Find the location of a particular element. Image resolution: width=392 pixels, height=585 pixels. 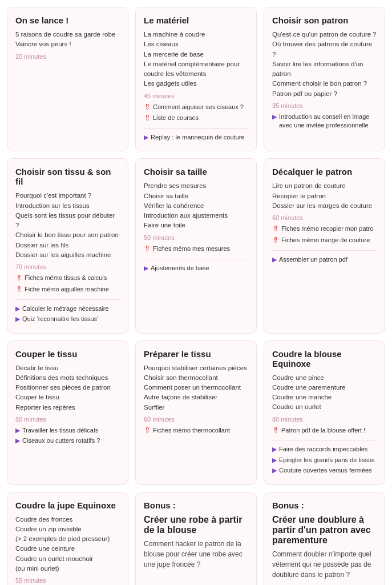

card-duration: 20 minutes is located at coordinates (67, 57).